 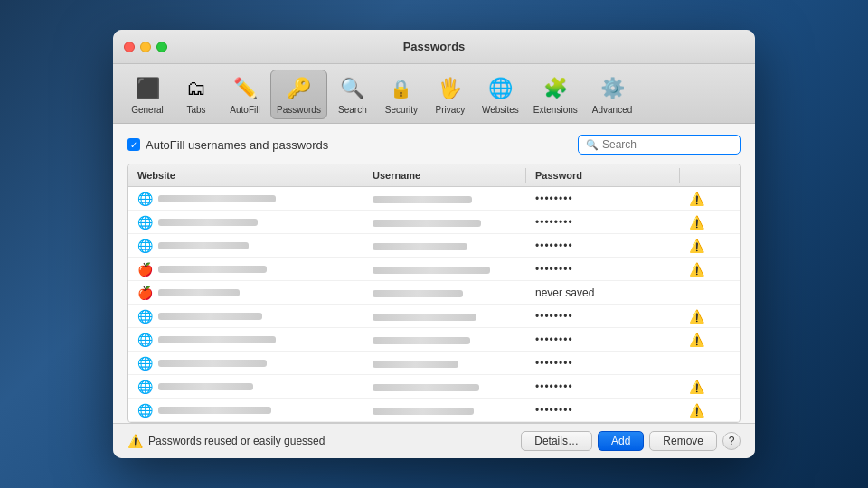 What do you see at coordinates (667, 145) in the screenshot?
I see `search-input` at bounding box center [667, 145].